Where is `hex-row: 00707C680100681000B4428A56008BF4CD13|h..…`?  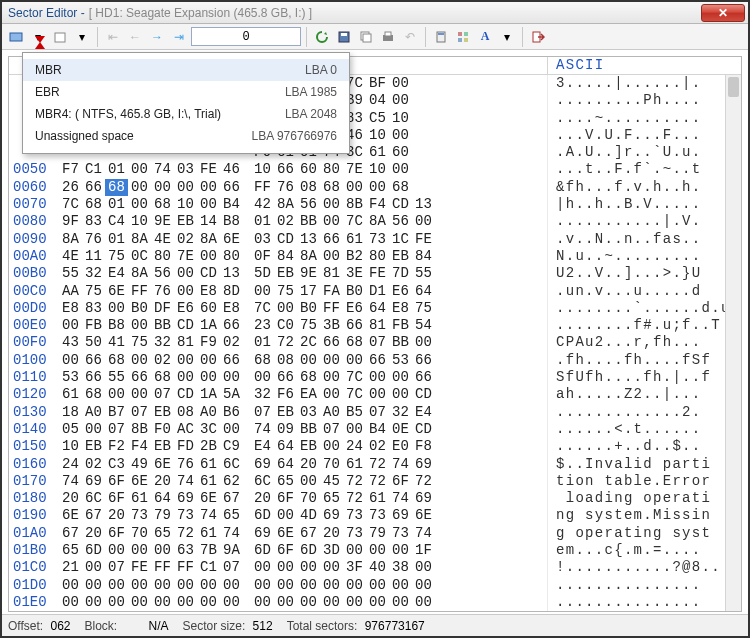 hex-row: 00707C680100681000B4428A56008BF4CD13|h..… is located at coordinates (375, 204).